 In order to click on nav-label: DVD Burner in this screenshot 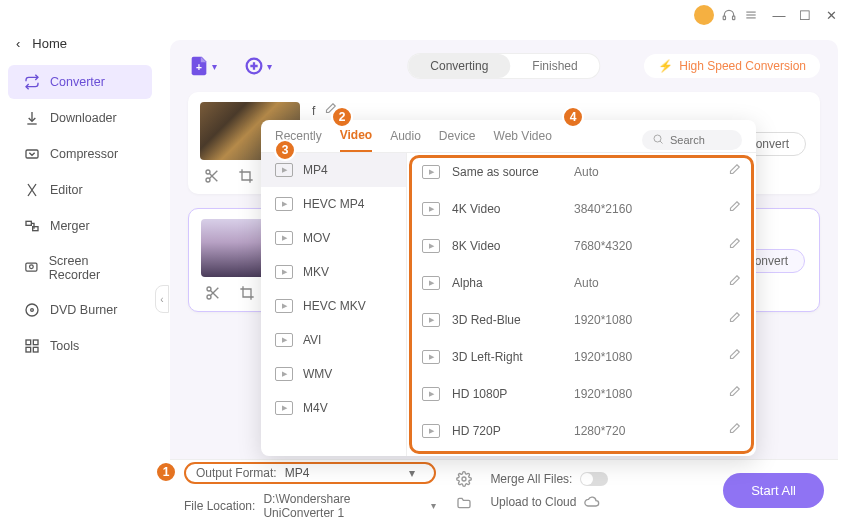, I will do `click(84, 310)`.